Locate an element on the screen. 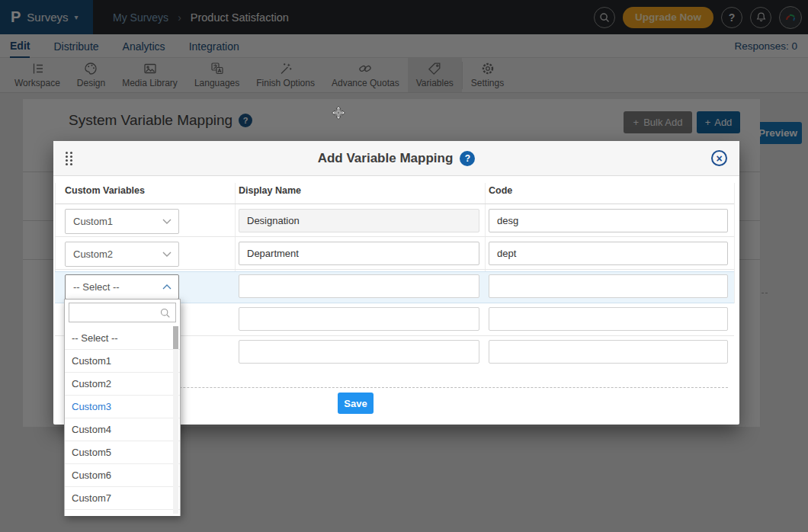 The height and width of the screenshot is (532, 808). dropdown-option: Custom4 is located at coordinates (122, 429).